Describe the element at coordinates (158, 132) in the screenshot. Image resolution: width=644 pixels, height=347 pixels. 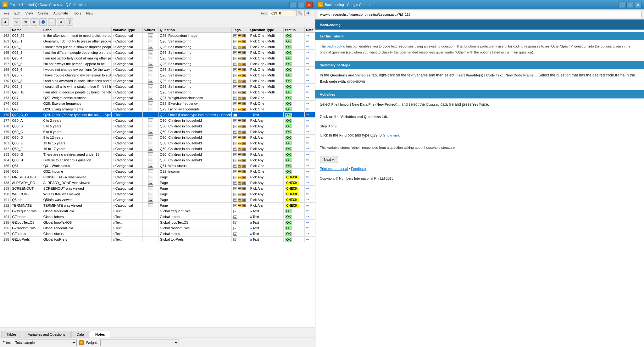
I see `table-row: 179Q30_C6 to 8 years≡Categorical...Q30. …` at that location.